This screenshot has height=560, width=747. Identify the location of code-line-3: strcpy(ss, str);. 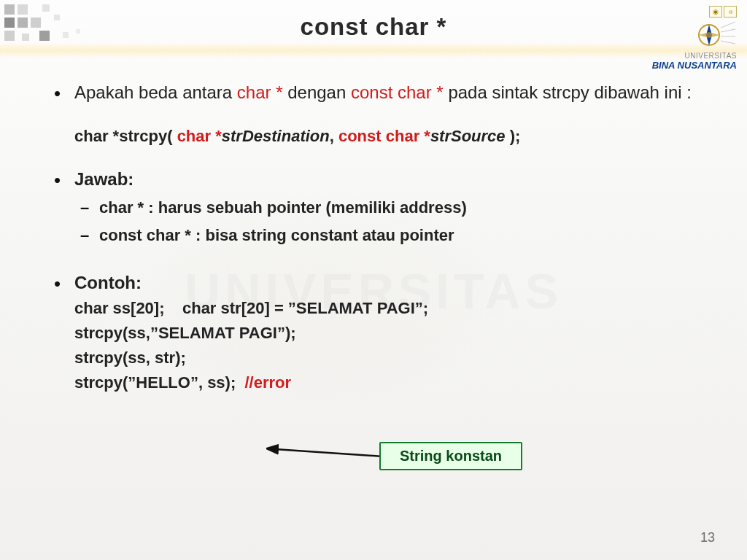
(389, 358).